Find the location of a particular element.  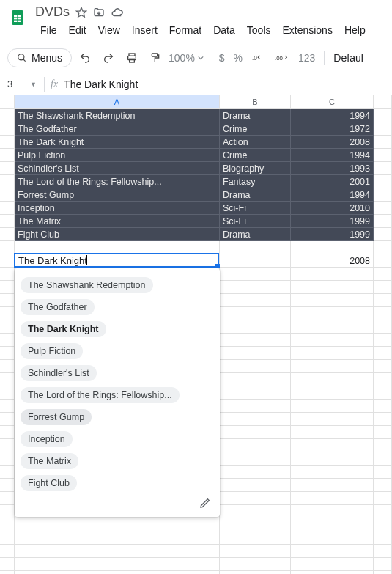

paint-format-icon is located at coordinates (155, 58).